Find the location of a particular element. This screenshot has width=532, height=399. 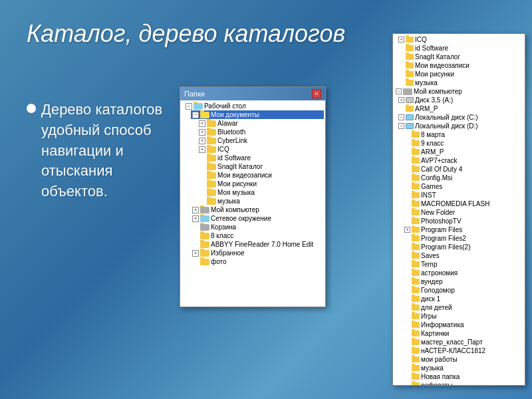

rp-expand-disk35: + is located at coordinates (402, 100).